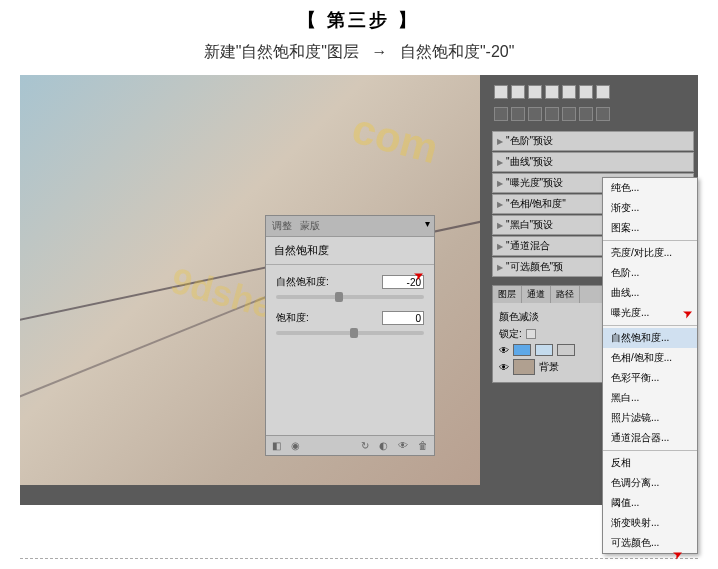 Image resolution: width=718 pixels, height=569 pixels. I want to click on footer-icon: 👁, so click(403, 446).